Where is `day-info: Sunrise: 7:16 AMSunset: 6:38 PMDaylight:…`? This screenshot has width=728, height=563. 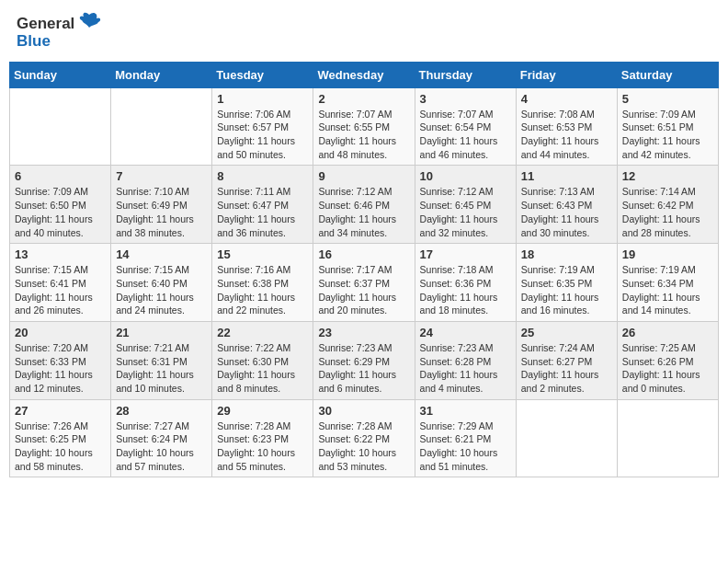
day-info: Sunrise: 7:16 AMSunset: 6:38 PMDaylight:… is located at coordinates (263, 291).